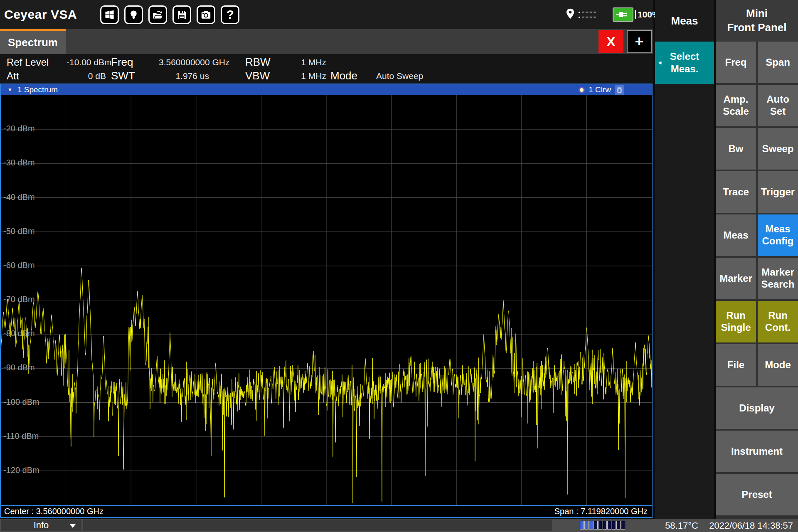 Image resolution: width=798 pixels, height=532 pixels. I want to click on panel-button-auto-set: Auto Set, so click(778, 106).